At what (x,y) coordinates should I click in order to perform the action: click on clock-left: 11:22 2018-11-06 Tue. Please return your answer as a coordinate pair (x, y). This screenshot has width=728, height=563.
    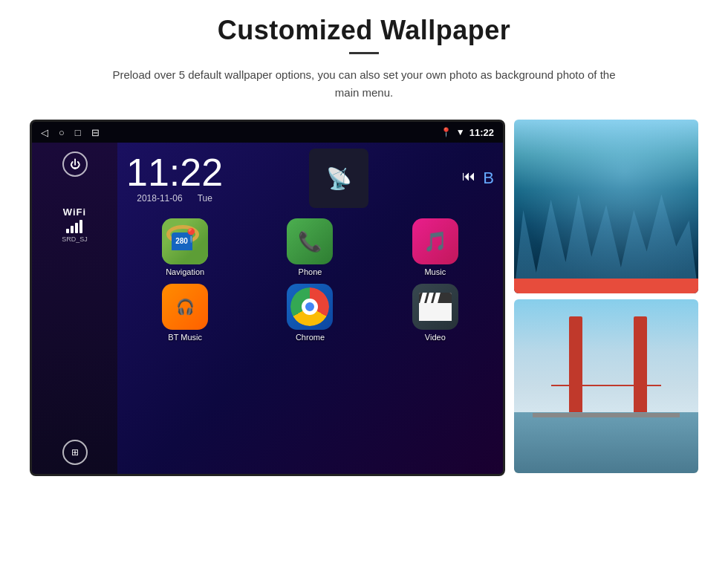
    Looking at the image, I should click on (175, 178).